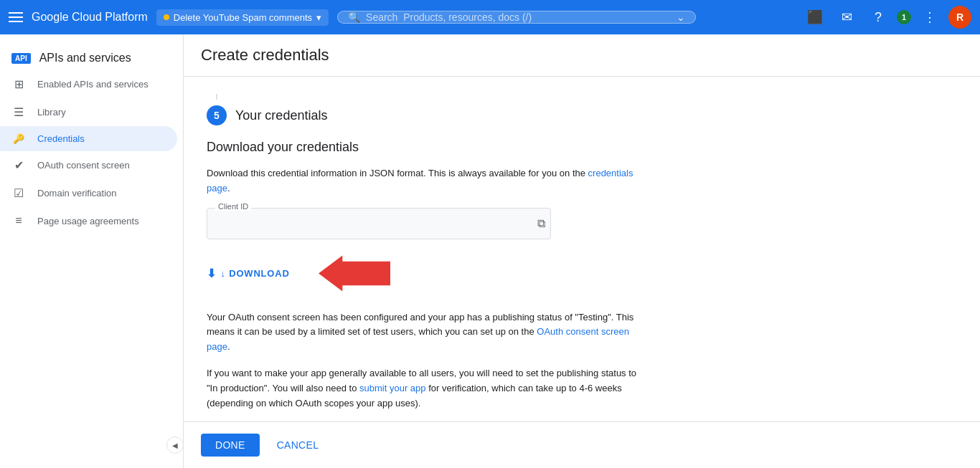 Image resolution: width=980 pixels, height=468 pixels. What do you see at coordinates (85, 58) in the screenshot?
I see `sidebar-title: APIs and services` at bounding box center [85, 58].